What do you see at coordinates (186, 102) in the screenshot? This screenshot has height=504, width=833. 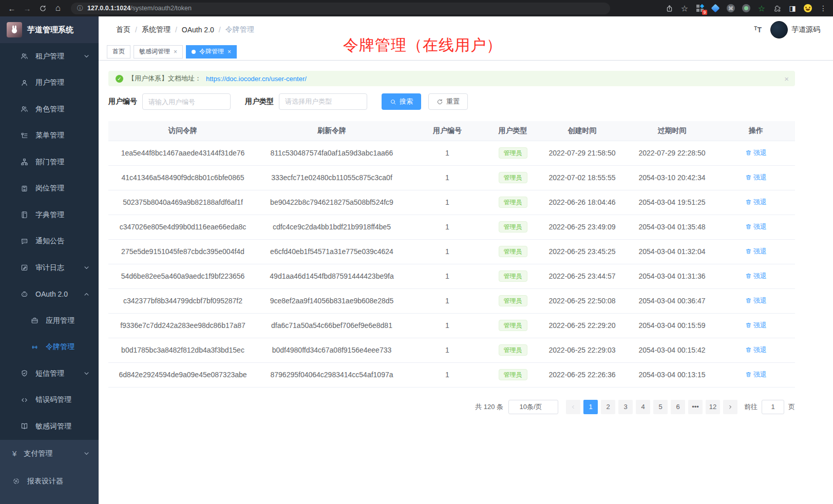 I see `user-id-input` at bounding box center [186, 102].